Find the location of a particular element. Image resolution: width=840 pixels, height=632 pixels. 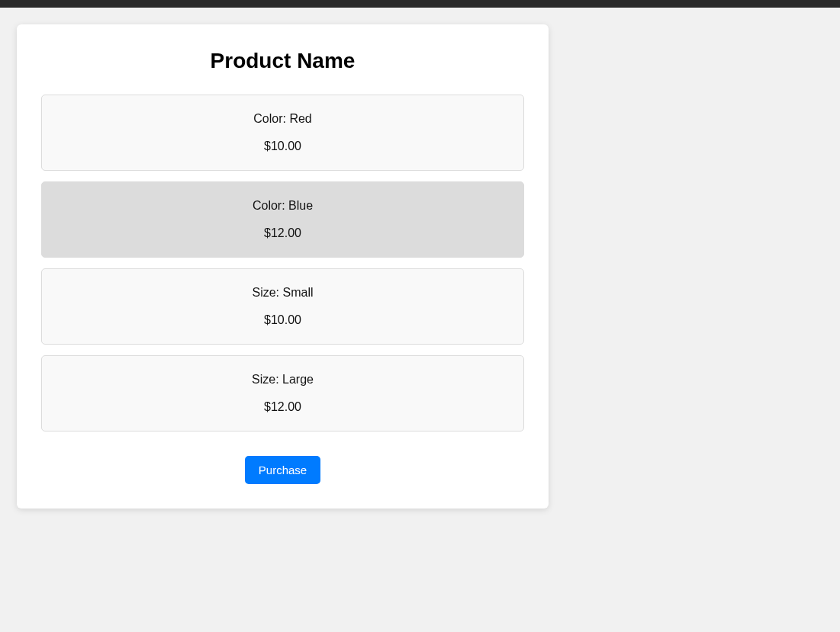

product-title: Product Name is located at coordinates (282, 61).